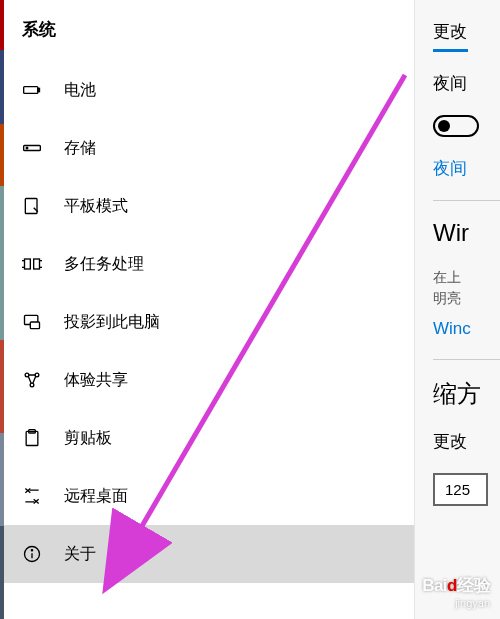 This screenshot has width=500, height=619. Describe the element at coordinates (207, 40) in the screenshot. I see `sidebar-title: 系统` at that location.